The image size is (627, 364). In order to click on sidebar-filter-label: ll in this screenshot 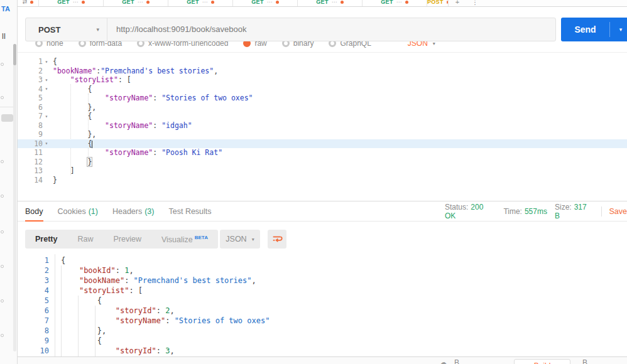, I will do `click(4, 36)`.